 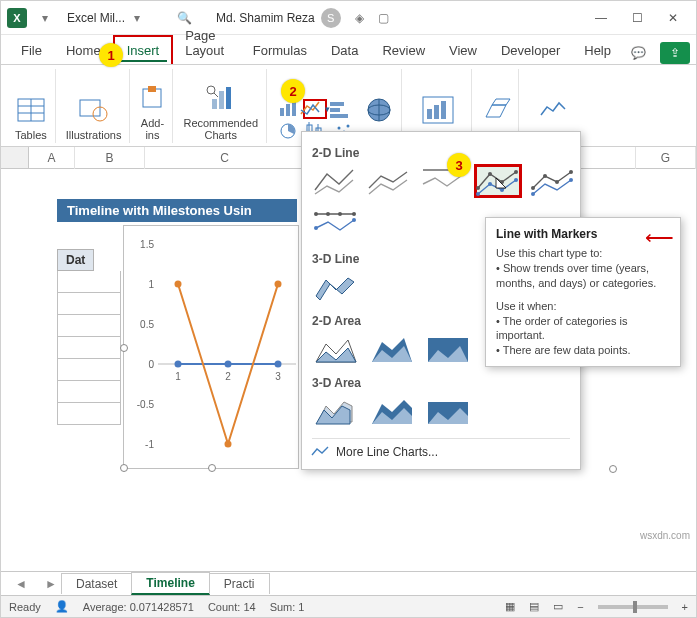 What do you see at coordinates (336, 349) in the screenshot?
I see `area-basic` at bounding box center [336, 349].